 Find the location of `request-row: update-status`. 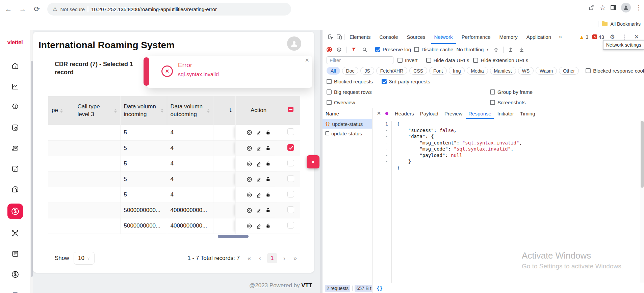

request-row: update-status is located at coordinates (347, 133).